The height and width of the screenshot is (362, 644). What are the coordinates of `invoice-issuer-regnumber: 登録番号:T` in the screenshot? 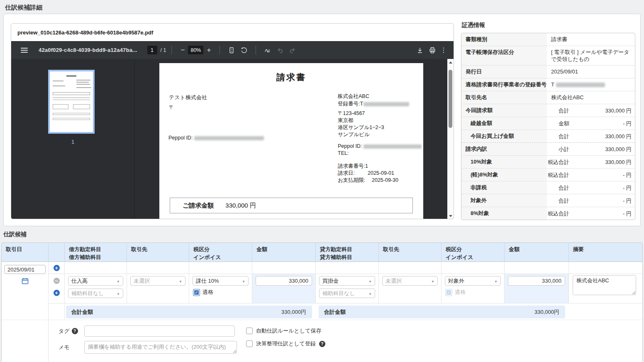 It's located at (373, 104).